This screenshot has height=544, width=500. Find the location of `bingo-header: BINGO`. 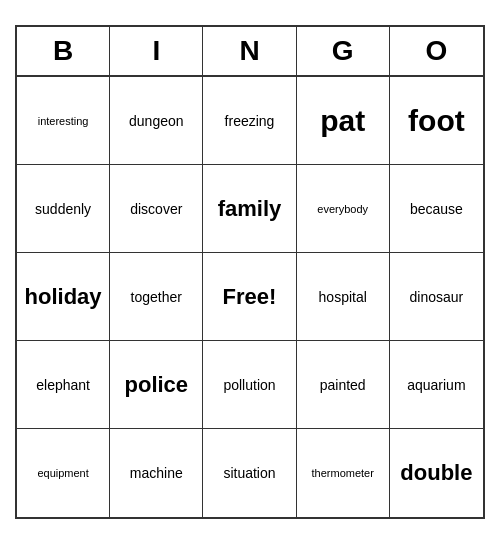

bingo-header: BINGO is located at coordinates (250, 52).